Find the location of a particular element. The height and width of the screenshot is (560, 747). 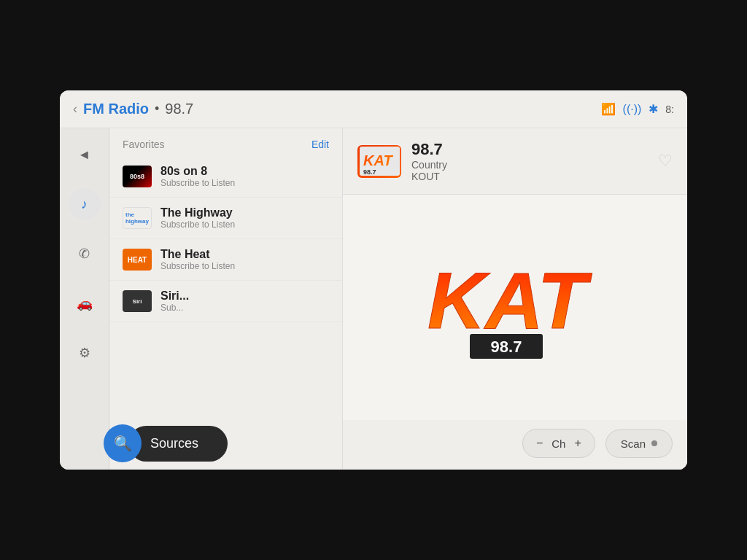

station-genre: Country is located at coordinates (535, 165).